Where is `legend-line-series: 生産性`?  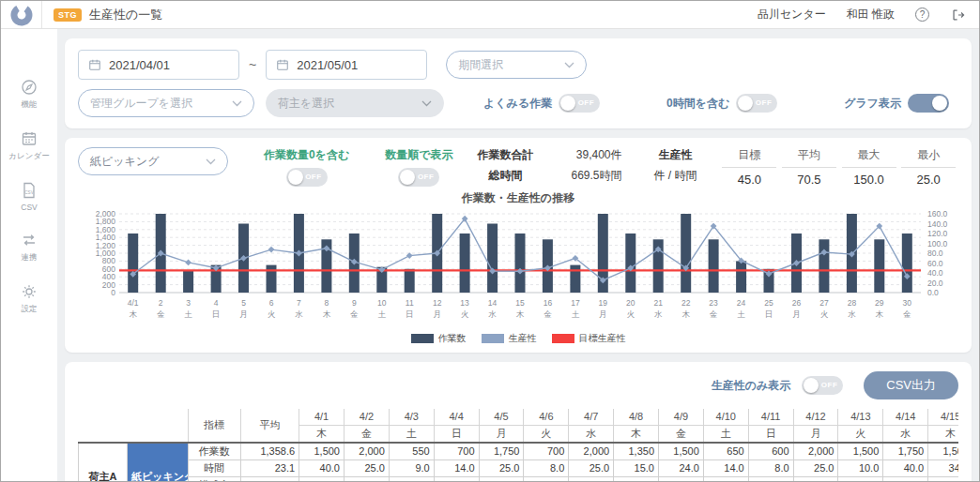 legend-line-series: 生産性 is located at coordinates (509, 339).